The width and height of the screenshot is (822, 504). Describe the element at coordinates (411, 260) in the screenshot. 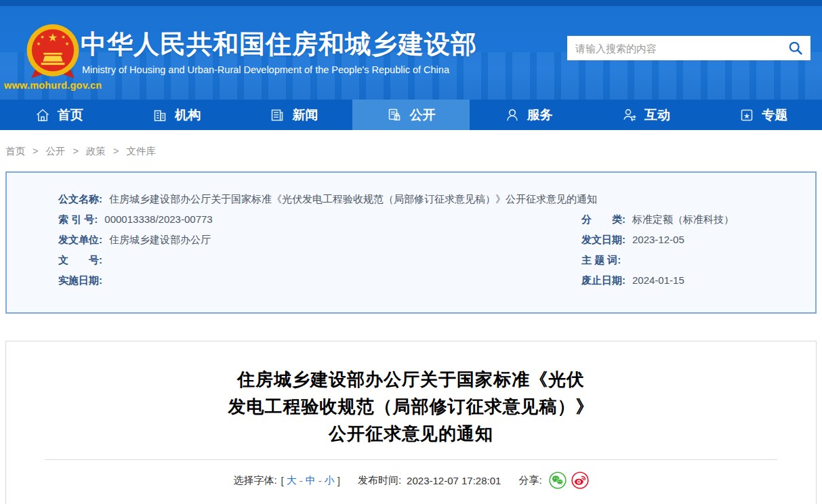

I see `meta-row: 文 号: 主 题 词:` at that location.